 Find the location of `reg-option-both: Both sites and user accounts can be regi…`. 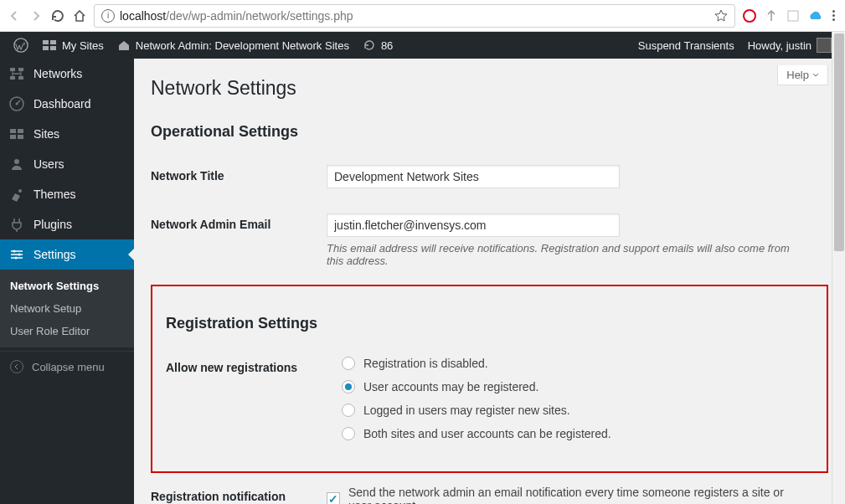

reg-option-both: Both sites and user accounts can be regi… is located at coordinates (573, 434).